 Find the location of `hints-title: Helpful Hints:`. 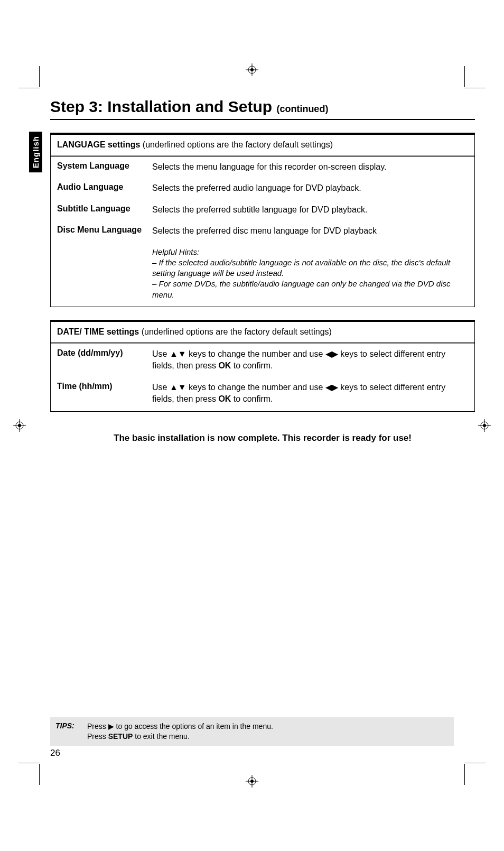

hints-title: Helpful Hints: is located at coordinates (310, 252).